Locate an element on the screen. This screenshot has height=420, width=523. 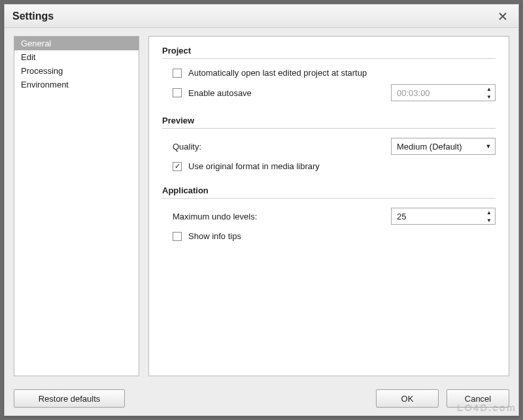
sidebar-item-edit: Edit is located at coordinates (76, 57).